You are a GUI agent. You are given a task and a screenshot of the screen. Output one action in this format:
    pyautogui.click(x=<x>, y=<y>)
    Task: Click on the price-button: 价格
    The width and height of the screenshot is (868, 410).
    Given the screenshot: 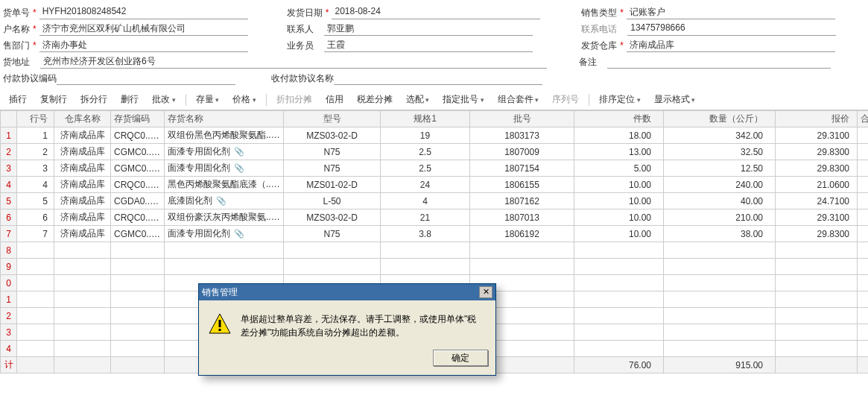 What is the action you would take?
    pyautogui.click(x=244, y=100)
    